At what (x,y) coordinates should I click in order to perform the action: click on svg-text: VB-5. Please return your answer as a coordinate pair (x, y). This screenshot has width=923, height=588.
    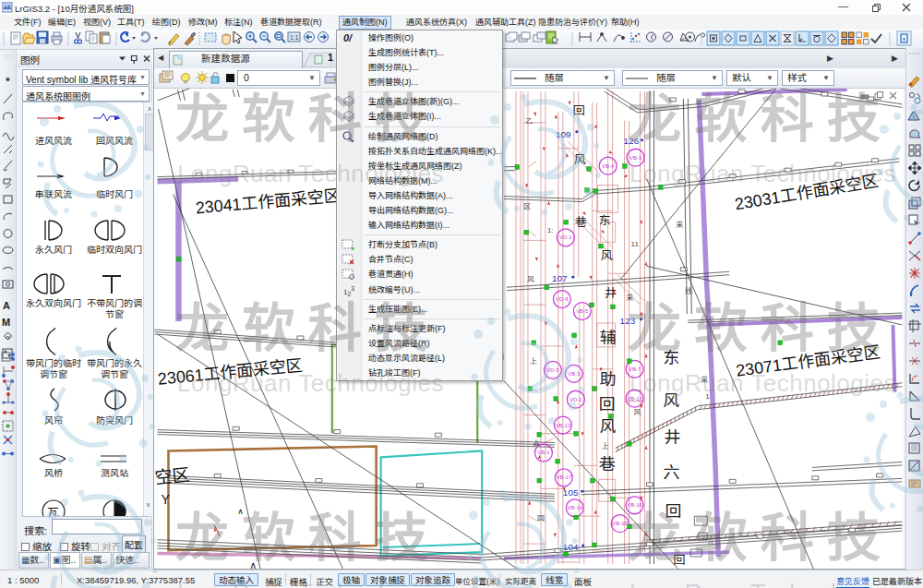
    Looking at the image, I should click on (582, 311).